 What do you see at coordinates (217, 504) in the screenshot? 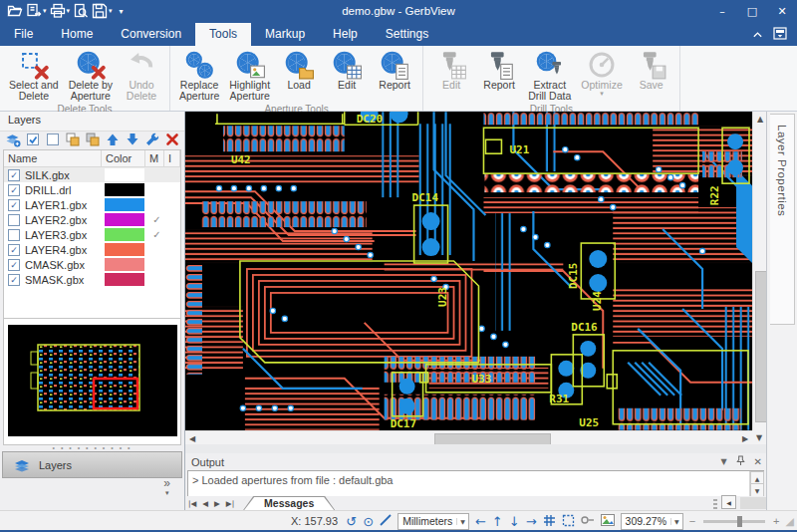
I see `tab-next-icon: ▶` at bounding box center [217, 504].